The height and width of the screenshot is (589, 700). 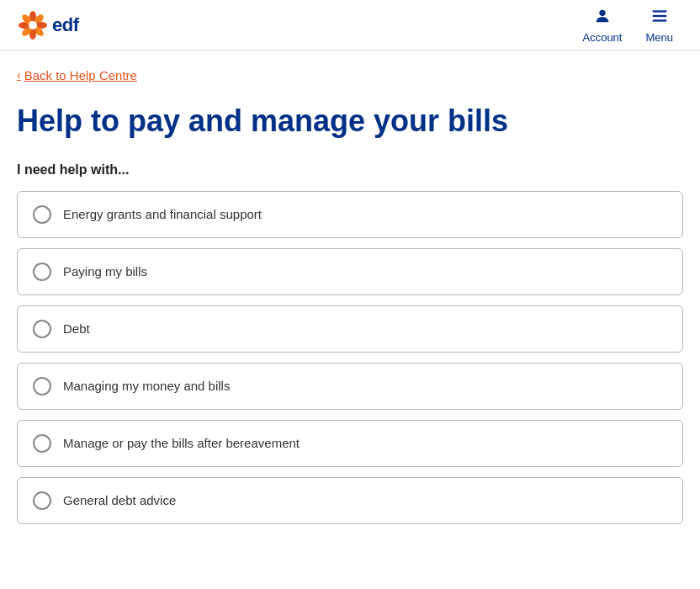 I want to click on radio-option-2: Paying my bills, so click(x=350, y=272).